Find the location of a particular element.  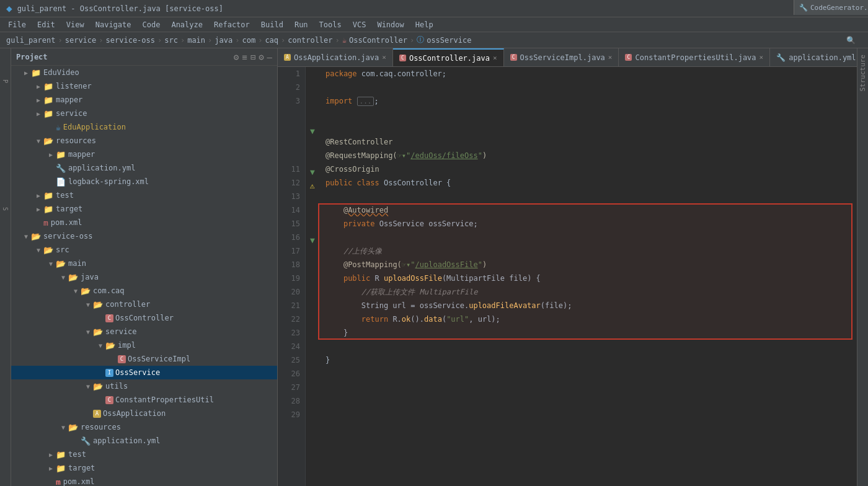

menu-build: Build is located at coordinates (272, 25).